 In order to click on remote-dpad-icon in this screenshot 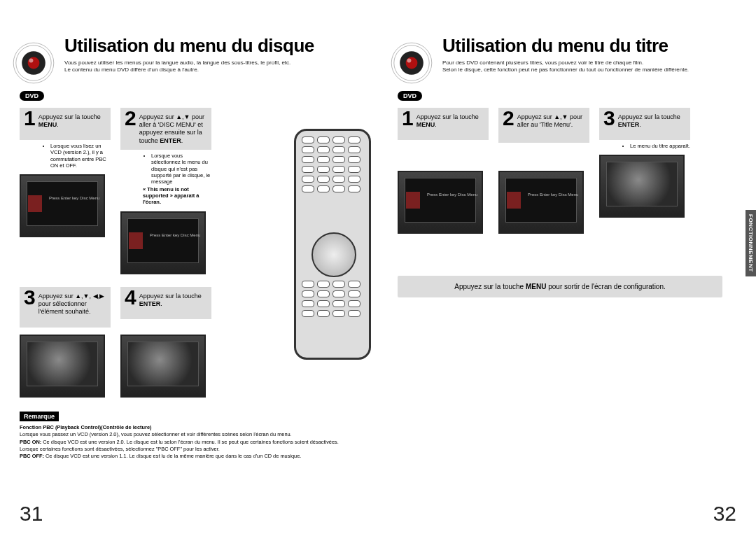, I will do `click(334, 255)`.